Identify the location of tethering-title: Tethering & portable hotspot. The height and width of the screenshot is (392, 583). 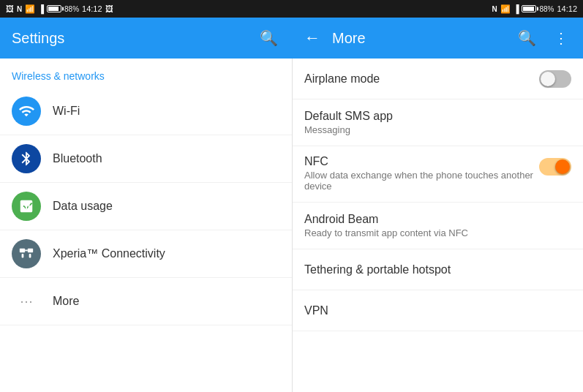
(437, 270).